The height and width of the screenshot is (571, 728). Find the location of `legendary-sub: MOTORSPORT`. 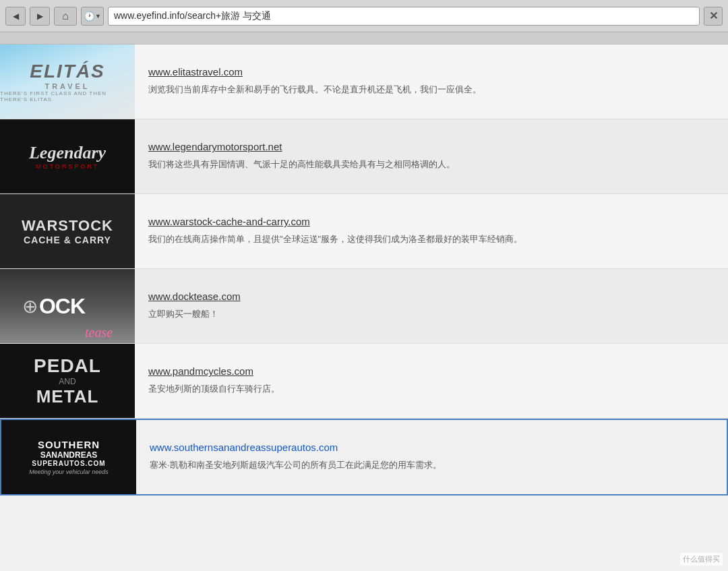

legendary-sub: MOTORSPORT is located at coordinates (67, 167).